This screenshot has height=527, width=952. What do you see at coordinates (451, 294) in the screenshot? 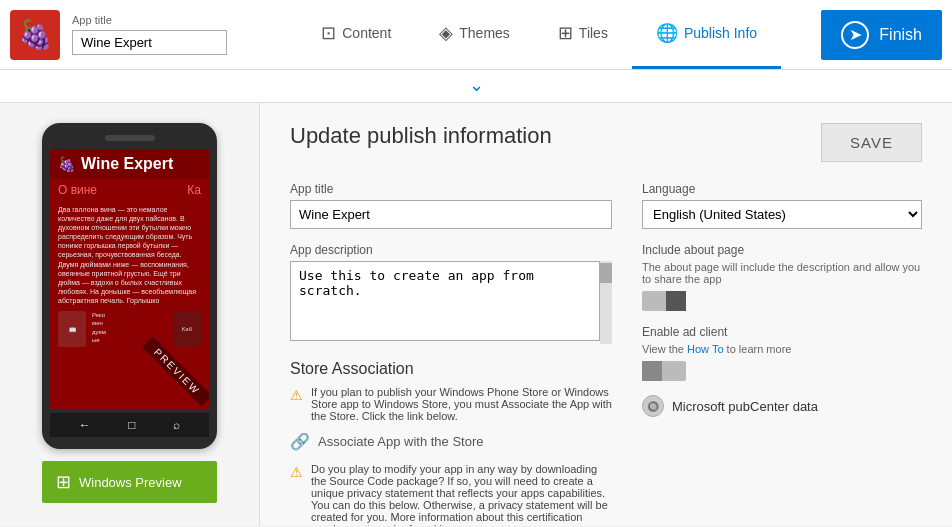
I see `app-desc-group: App description Use this to create an ap…` at bounding box center [451, 294].